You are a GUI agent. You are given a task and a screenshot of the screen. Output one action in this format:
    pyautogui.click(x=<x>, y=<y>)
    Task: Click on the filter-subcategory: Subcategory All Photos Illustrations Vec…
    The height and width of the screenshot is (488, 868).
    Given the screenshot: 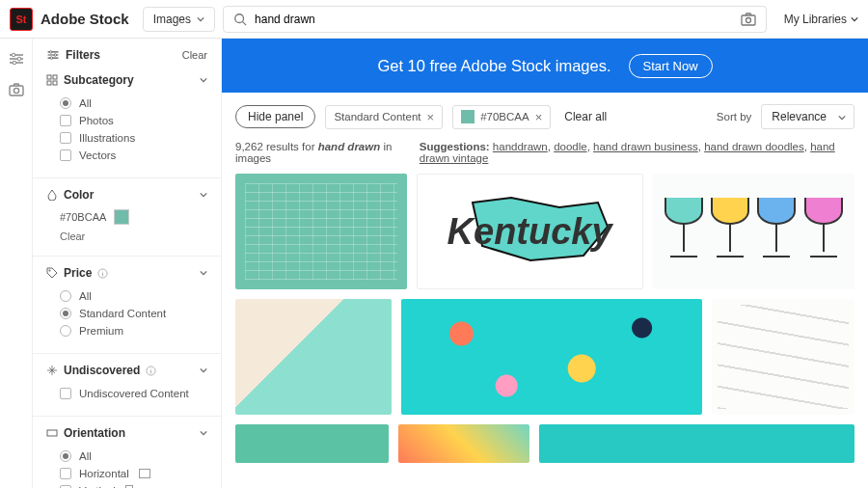 What is the action you would take?
    pyautogui.click(x=127, y=119)
    